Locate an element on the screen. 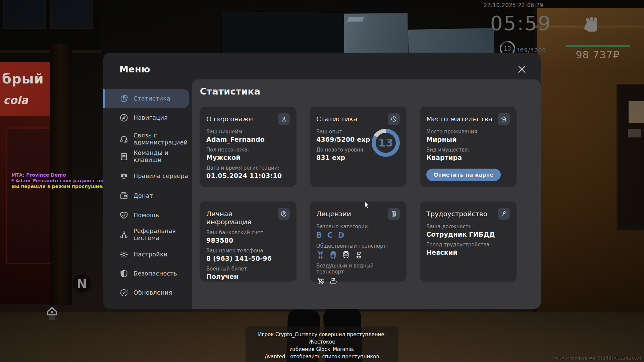 The height and width of the screenshot is (362, 644). field-label: Ваш номер телефона: is located at coordinates (248, 251).